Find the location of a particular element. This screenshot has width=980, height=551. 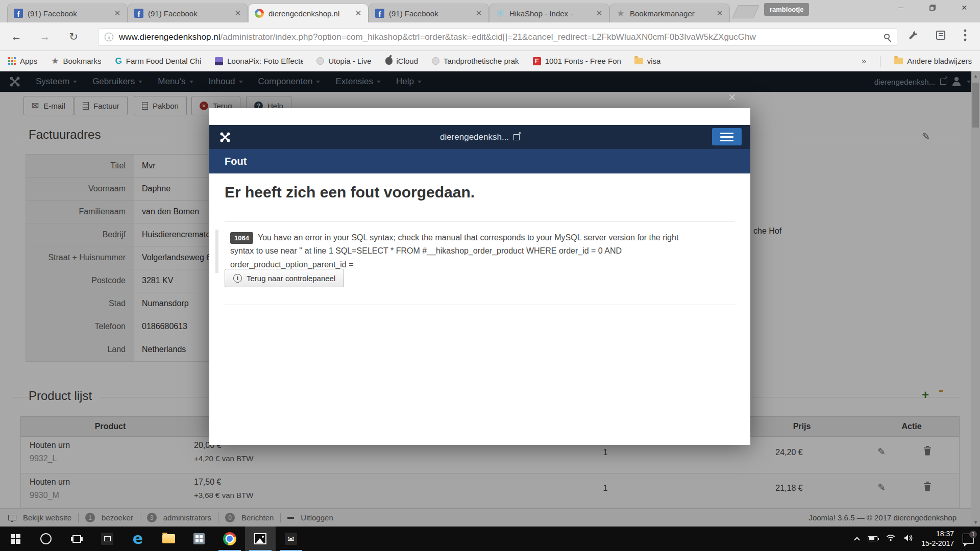

store-icon is located at coordinates (199, 539).